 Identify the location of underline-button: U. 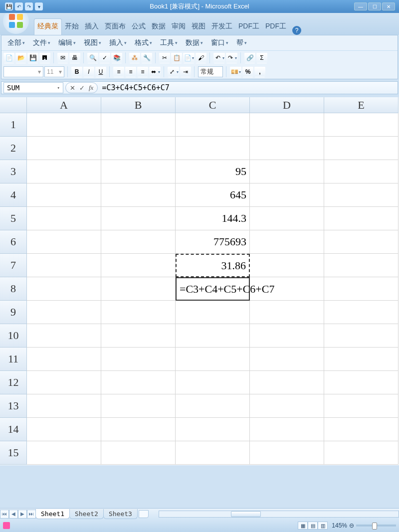
(101, 72).